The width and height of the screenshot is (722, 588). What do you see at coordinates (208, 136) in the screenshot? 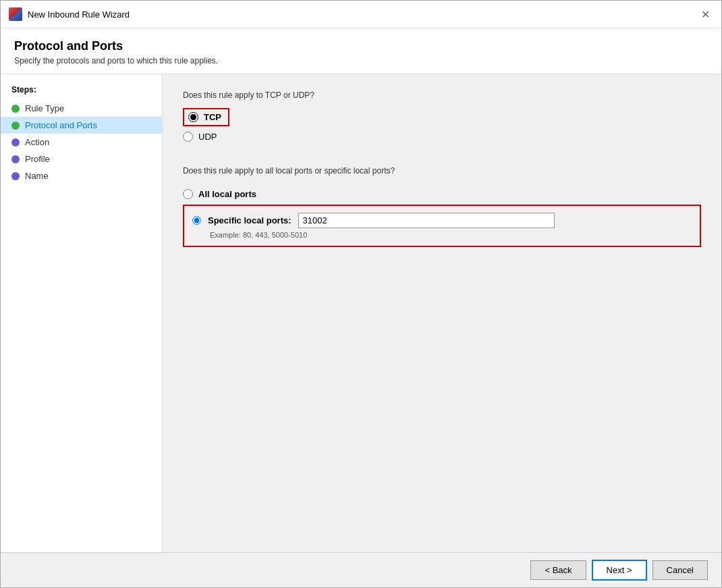
I see `udp-label: UDP` at bounding box center [208, 136].